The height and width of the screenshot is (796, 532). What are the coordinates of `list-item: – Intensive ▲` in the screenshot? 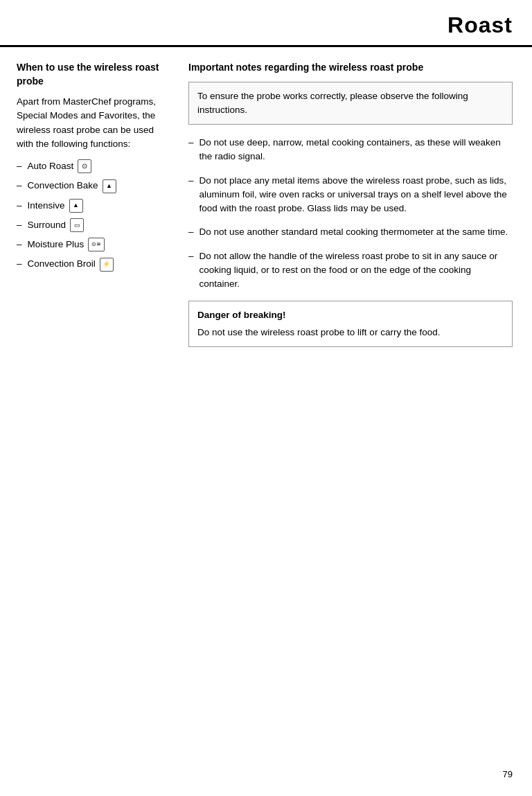 It's located at (93, 206).